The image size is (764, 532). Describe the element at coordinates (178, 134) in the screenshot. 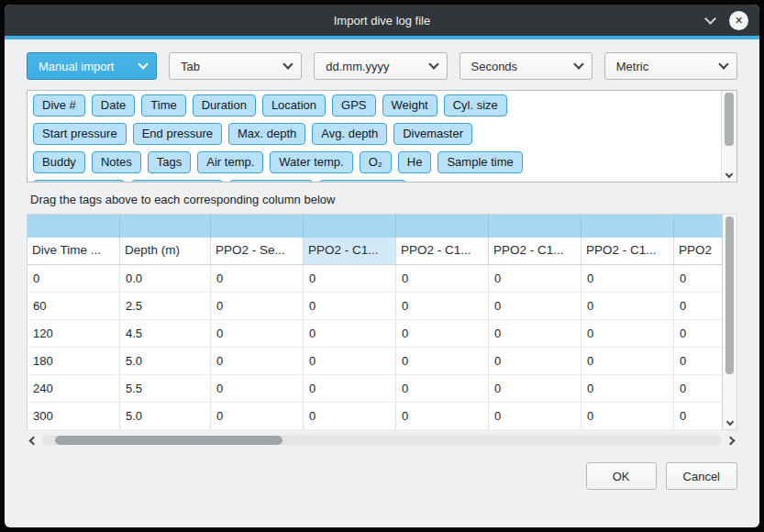

I see `tag-end-pressure: End pressure` at that location.